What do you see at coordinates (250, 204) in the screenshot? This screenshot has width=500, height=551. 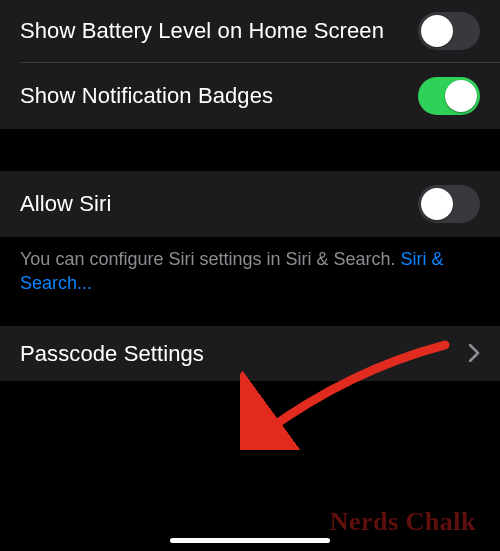 I see `settings-group-siri: Allow Siri` at bounding box center [250, 204].